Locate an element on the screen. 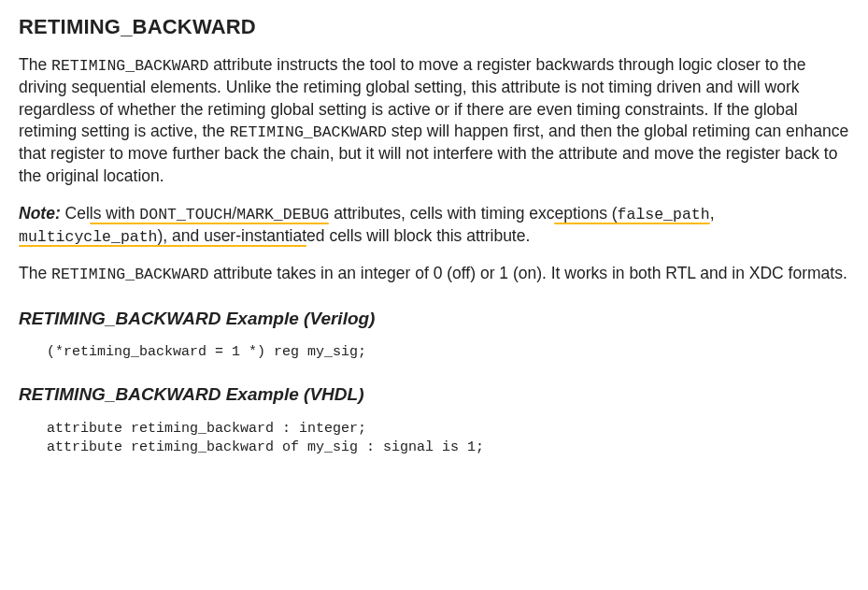 This screenshot has width=868, height=590. code-block-verilog: (*retiming_backward = 1 *) reg my_sig; is located at coordinates (448, 353).